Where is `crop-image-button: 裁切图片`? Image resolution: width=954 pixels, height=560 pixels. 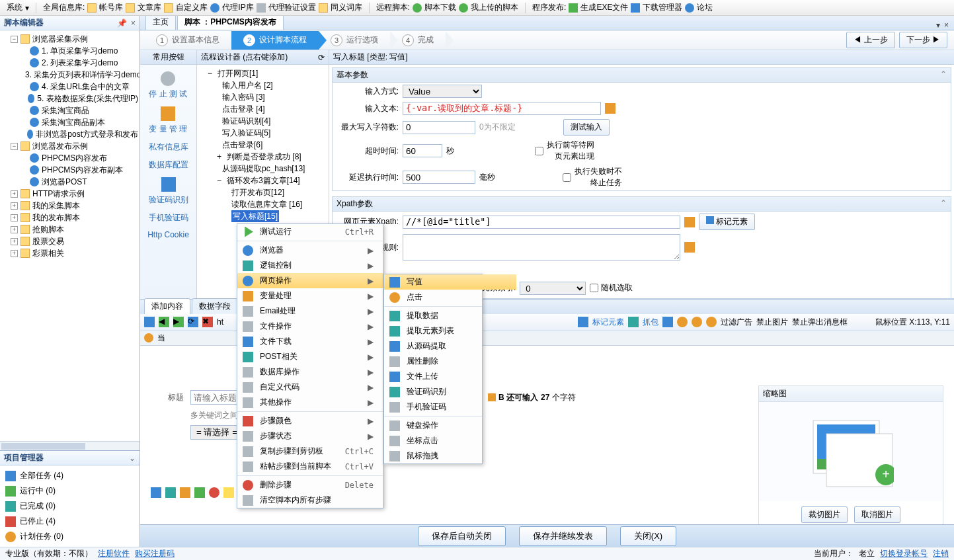 crop-image-button: 裁切图片 is located at coordinates (824, 514).